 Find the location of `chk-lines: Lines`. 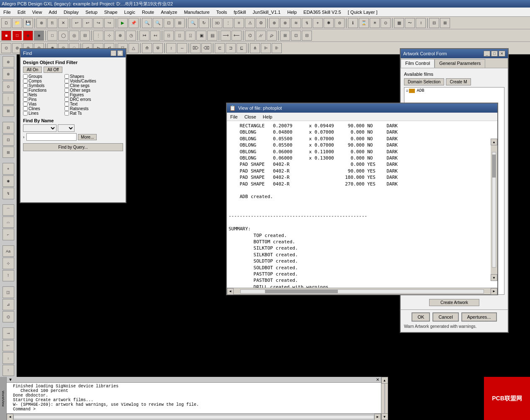

chk-lines: Lines is located at coordinates (43, 113).